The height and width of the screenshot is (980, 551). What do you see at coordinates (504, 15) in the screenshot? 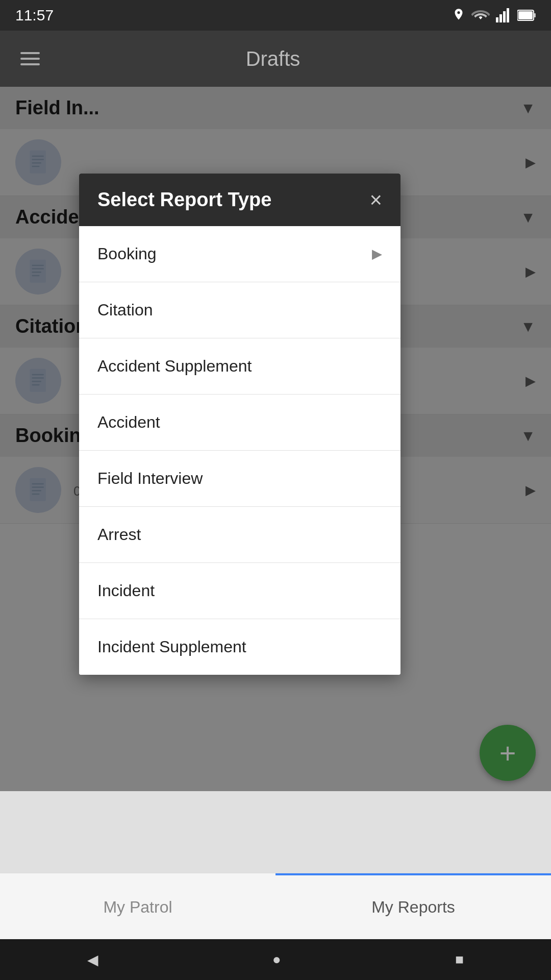
I see `signal-icon` at bounding box center [504, 15].